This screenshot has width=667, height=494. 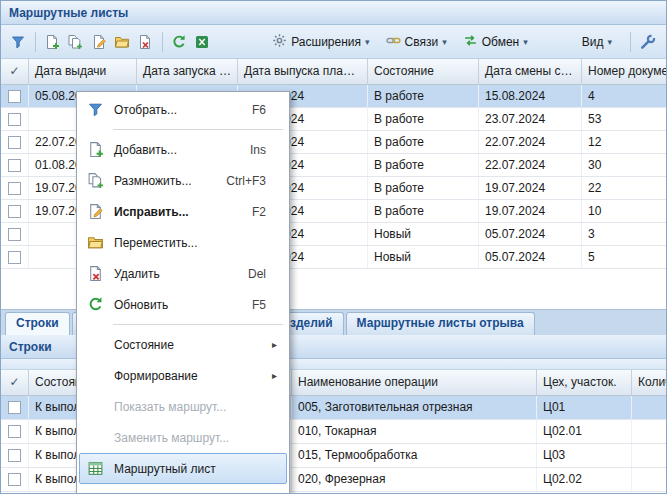 I want to click on excel-icon, so click(x=202, y=42).